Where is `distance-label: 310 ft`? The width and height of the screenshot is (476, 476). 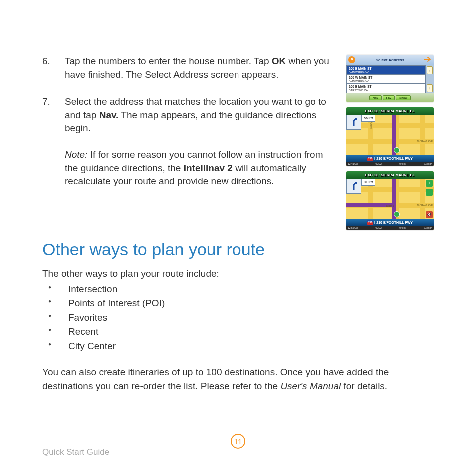
distance-label: 310 ft is located at coordinates (368, 182).